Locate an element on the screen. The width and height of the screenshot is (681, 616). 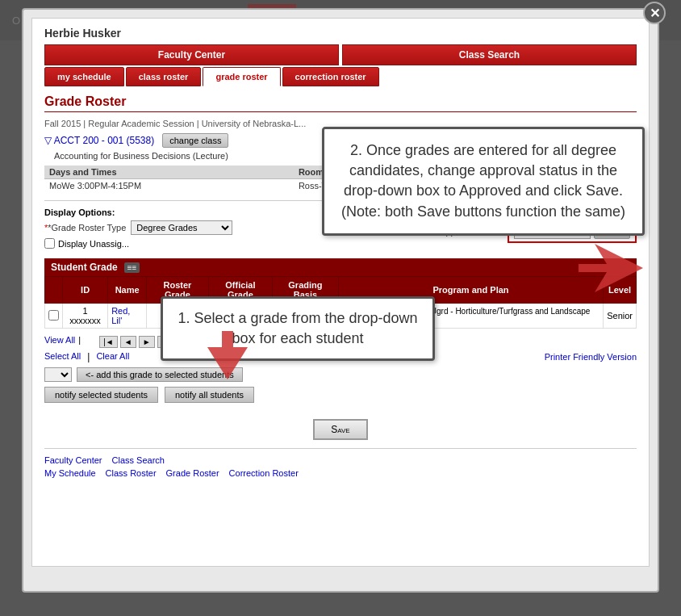
callout-box-2: 2. Once grades are entered for all degre… is located at coordinates (483, 181).